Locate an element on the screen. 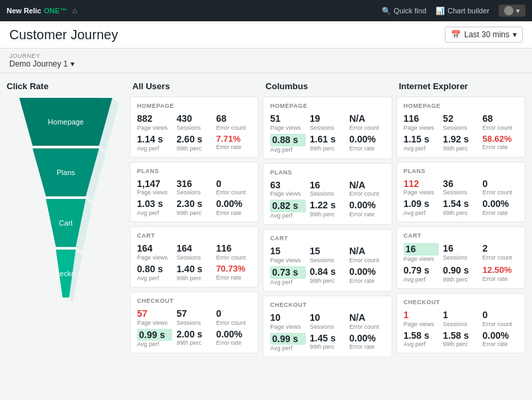 This screenshot has height=400, width=532. metric-label-1-1-4: 99th perc is located at coordinates (327, 214).